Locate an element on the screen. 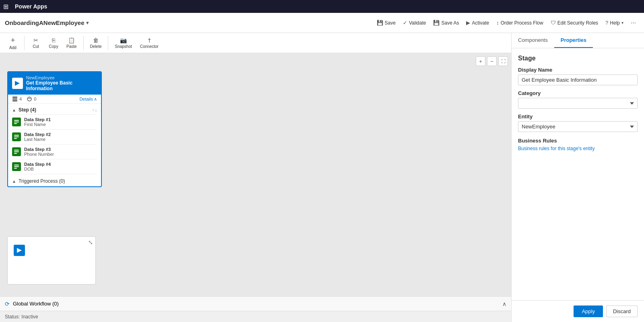 Image resolution: width=644 pixels, height=322 pixels. data-step-2-label: Last Name is located at coordinates (37, 139).